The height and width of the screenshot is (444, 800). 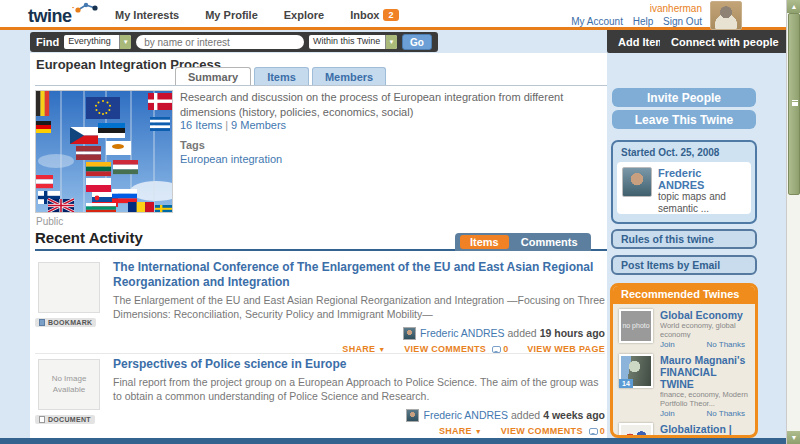 I want to click on eu-flags-graphic, so click(x=104, y=152).